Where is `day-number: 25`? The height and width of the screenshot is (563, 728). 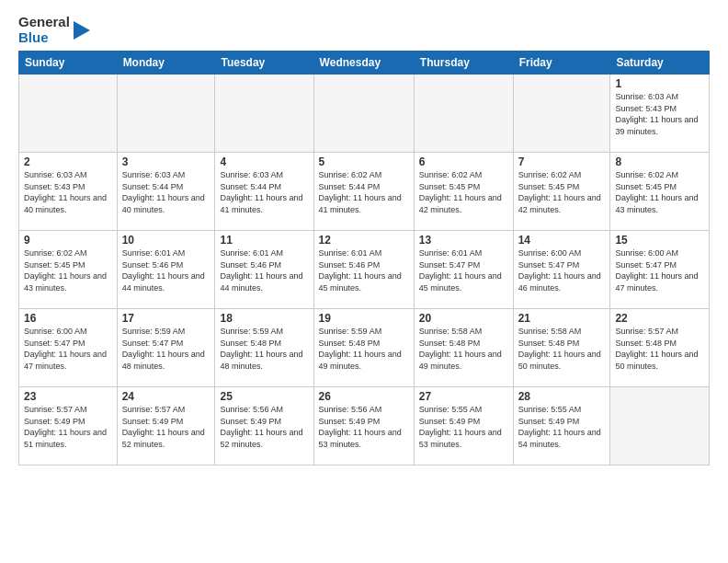 day-number: 25 is located at coordinates (264, 396).